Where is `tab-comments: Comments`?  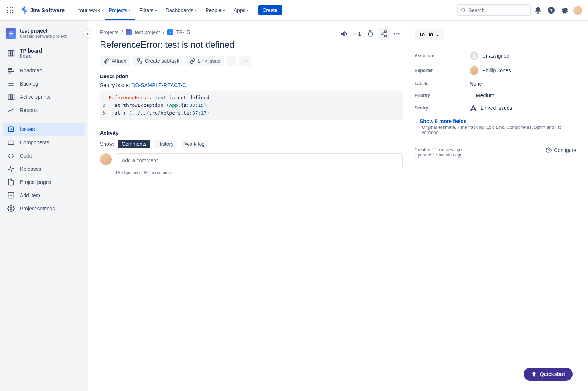
tab-comments: Comments is located at coordinates (134, 144).